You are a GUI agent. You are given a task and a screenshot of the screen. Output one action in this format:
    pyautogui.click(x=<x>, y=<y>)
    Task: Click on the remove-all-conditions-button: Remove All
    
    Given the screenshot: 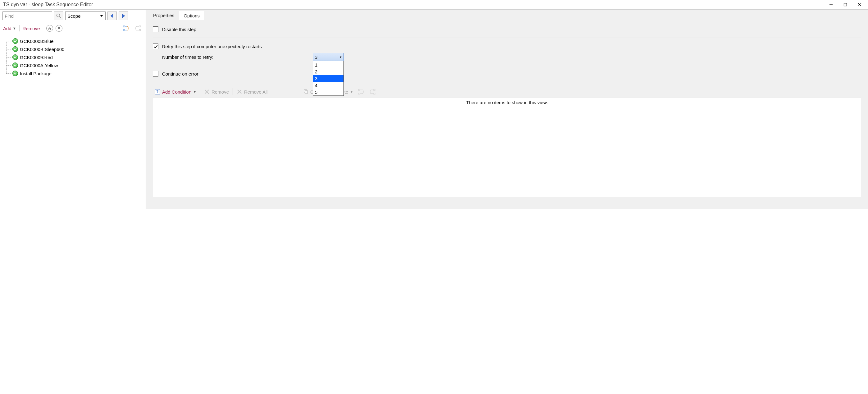 What is the action you would take?
    pyautogui.click(x=252, y=92)
    